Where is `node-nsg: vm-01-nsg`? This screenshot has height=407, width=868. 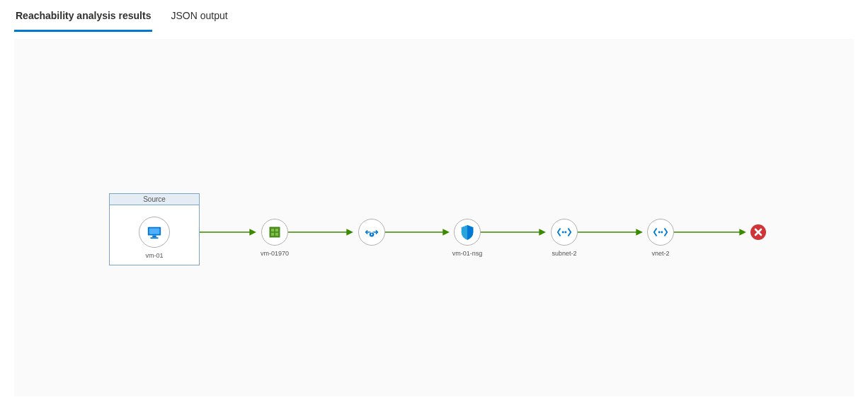 node-nsg: vm-01-nsg is located at coordinates (467, 238).